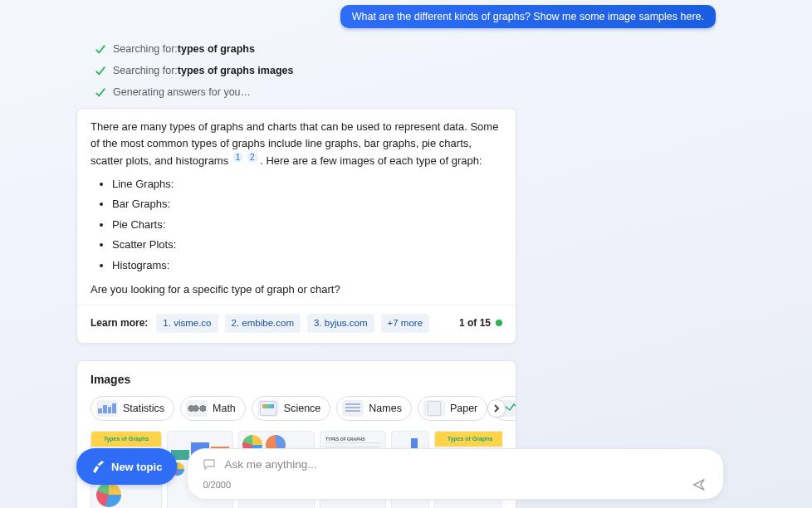  What do you see at coordinates (467, 465) in the screenshot?
I see `message-input` at bounding box center [467, 465].